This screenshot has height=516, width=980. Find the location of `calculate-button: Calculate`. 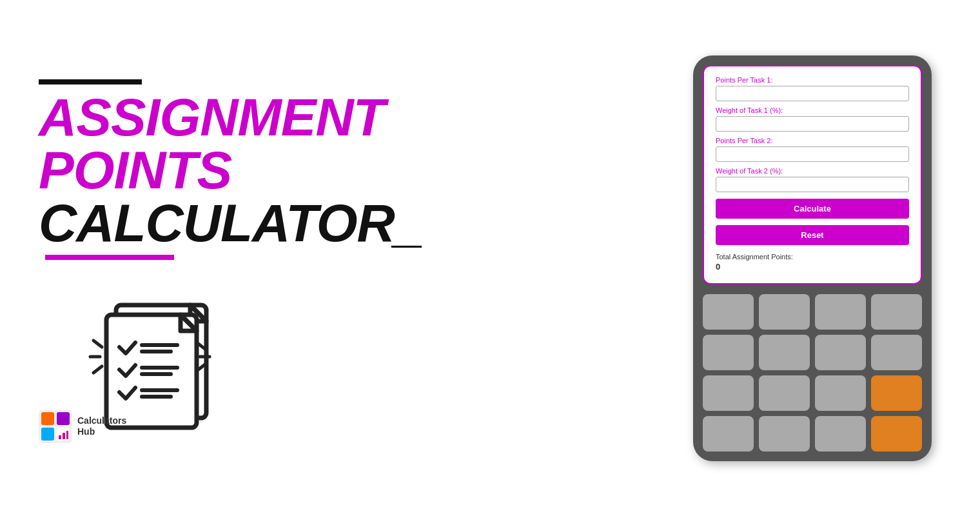

calculate-button: Calculate is located at coordinates (812, 209).